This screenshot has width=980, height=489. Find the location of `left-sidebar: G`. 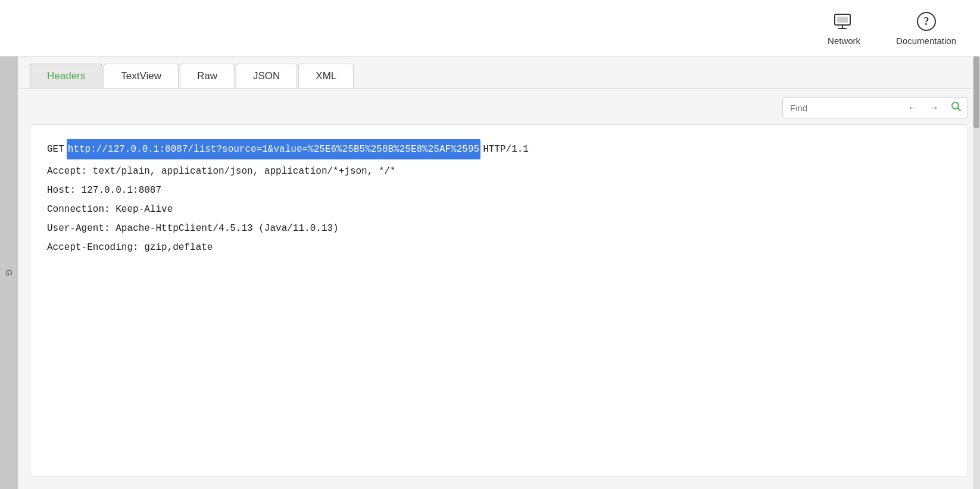

left-sidebar: G is located at coordinates (9, 272).